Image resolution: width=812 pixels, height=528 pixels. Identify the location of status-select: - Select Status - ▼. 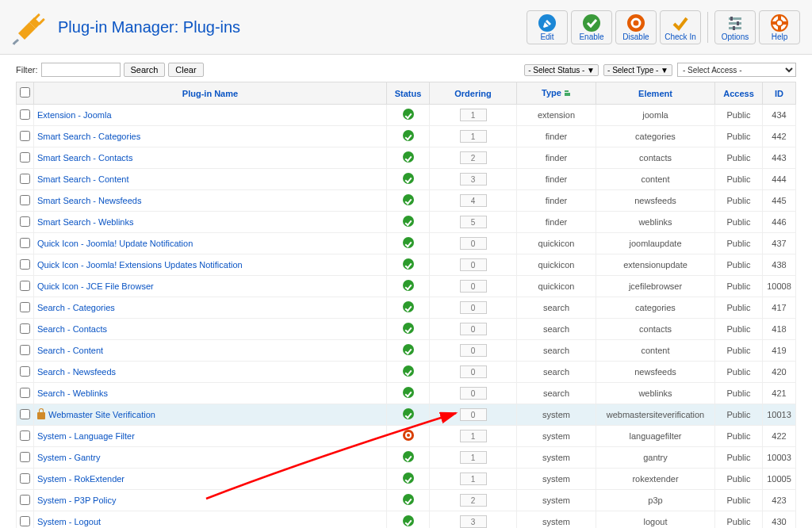
(561, 70).